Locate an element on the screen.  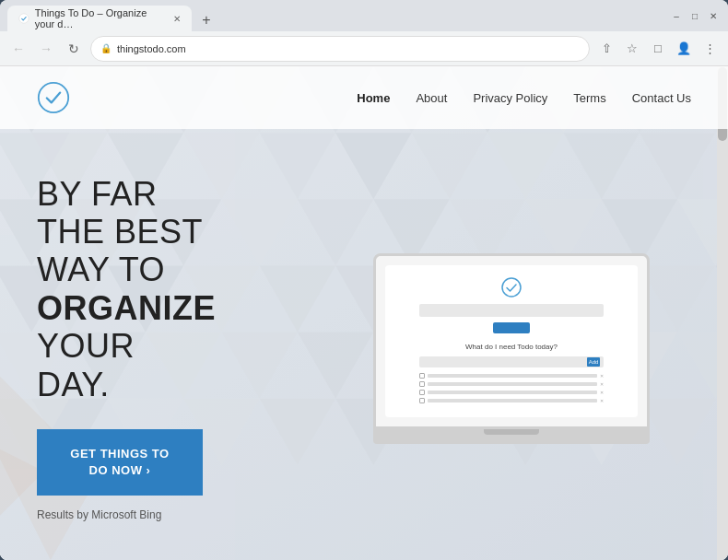
bookmark-button: ☆ is located at coordinates (632, 49).